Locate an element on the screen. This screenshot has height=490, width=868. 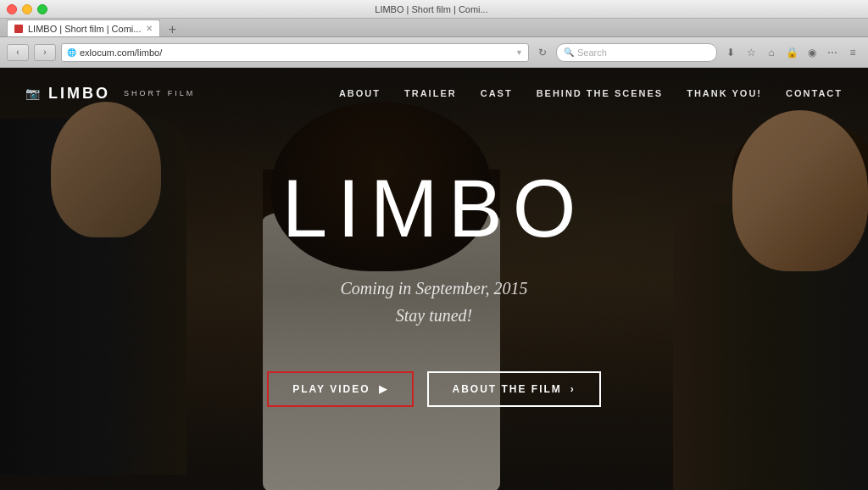
play-video-label: PLAY VIDEO is located at coordinates (331, 389).